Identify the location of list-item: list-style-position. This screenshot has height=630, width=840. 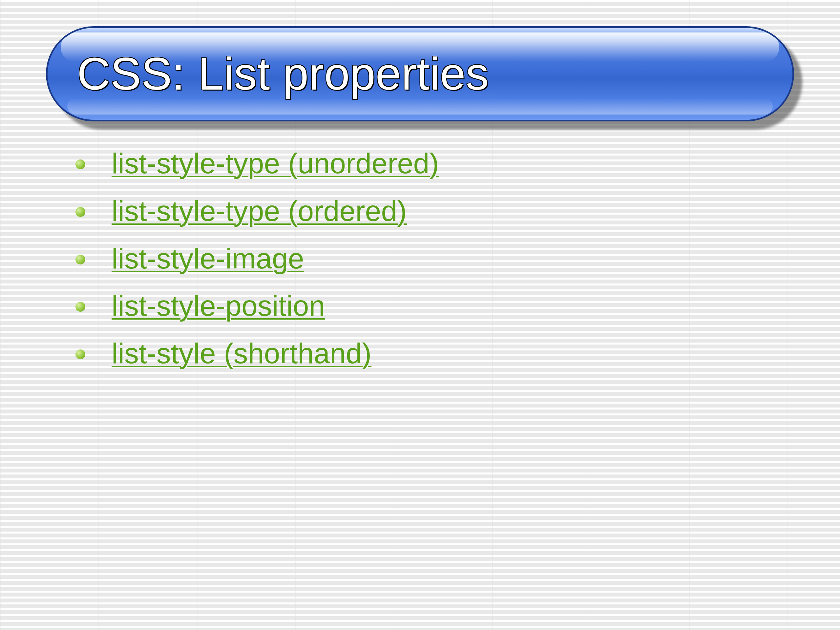
(441, 306).